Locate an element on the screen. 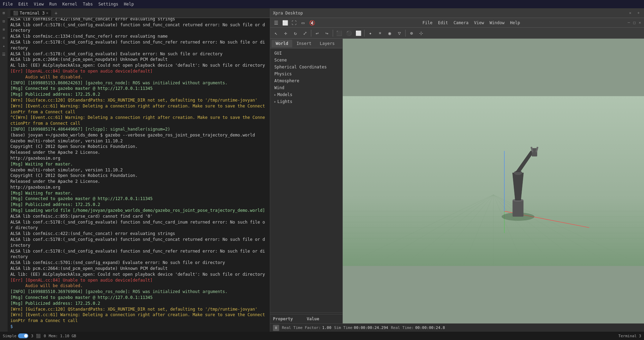  tree-item-spherical: Spherical Coordinates is located at coordinates (306, 67).